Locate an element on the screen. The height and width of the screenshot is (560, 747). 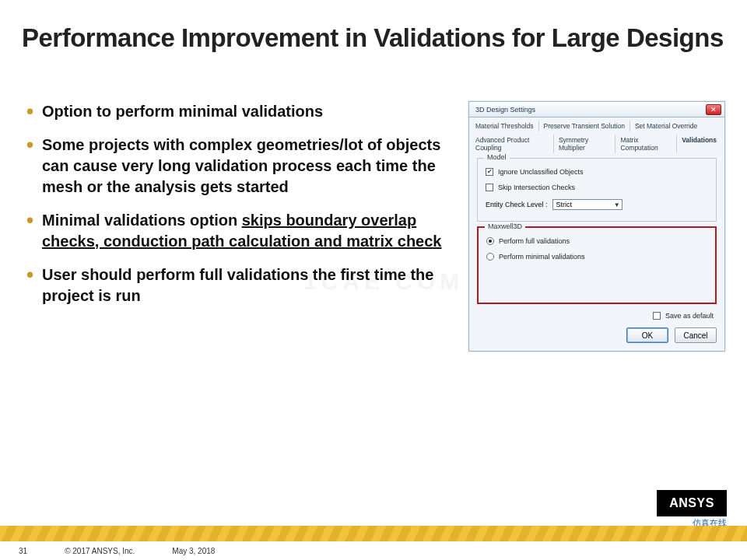
ansys-logo: ANSYS is located at coordinates (692, 503).